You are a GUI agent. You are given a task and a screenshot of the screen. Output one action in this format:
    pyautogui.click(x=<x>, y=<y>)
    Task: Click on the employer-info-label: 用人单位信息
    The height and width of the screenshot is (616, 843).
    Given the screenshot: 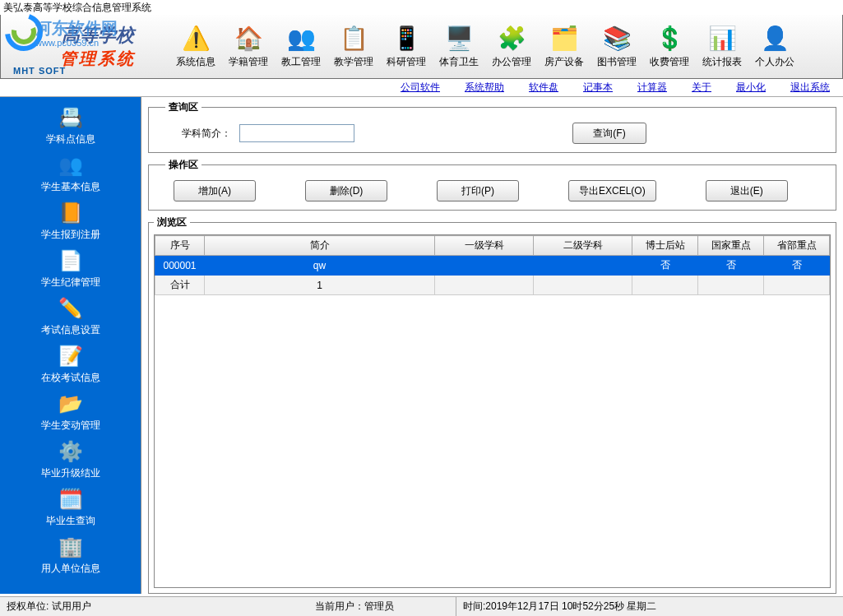 What is the action you would take?
    pyautogui.click(x=71, y=569)
    